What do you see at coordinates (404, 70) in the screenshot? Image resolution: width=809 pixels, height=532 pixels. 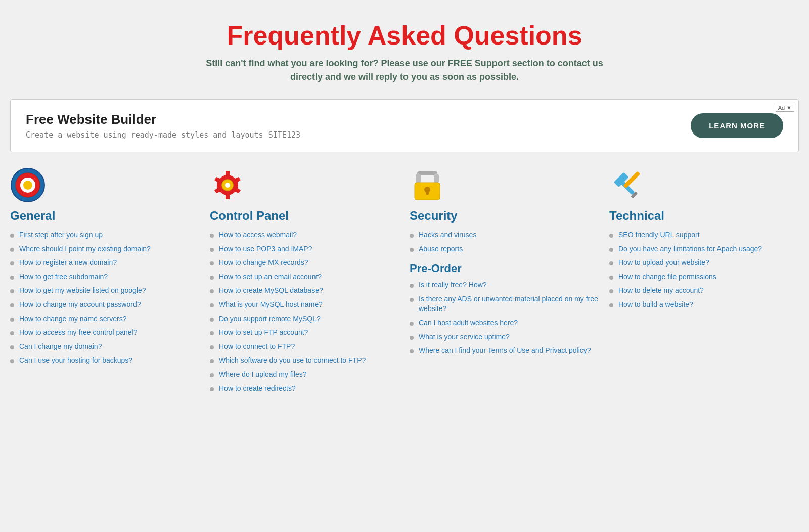 I see `page-subtitle: Still can't find what you are looking fo…` at bounding box center [404, 70].